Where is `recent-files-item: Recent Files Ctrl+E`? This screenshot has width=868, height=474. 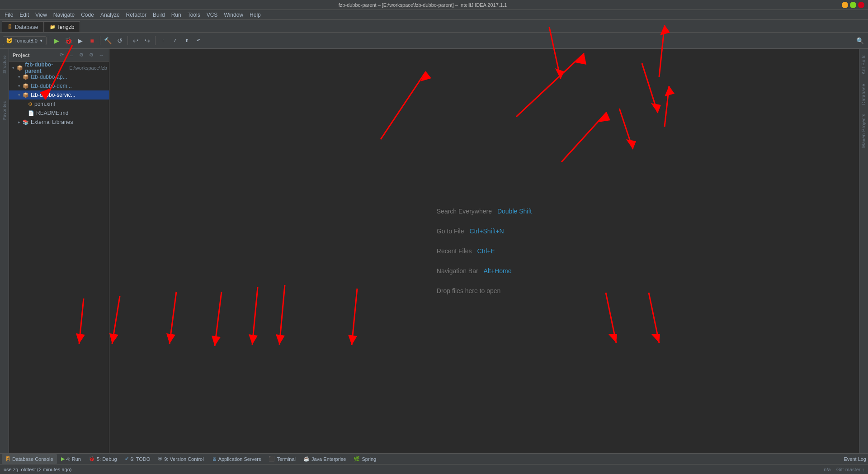 recent-files-item: Recent Files Ctrl+E is located at coordinates (484, 251).